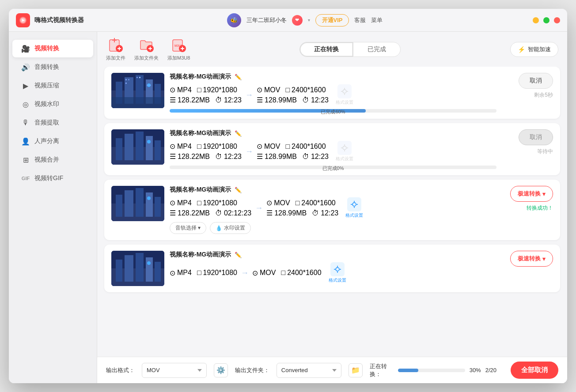 Image resolution: width=576 pixels, height=392 pixels. I want to click on service-button: 客服, so click(360, 20).